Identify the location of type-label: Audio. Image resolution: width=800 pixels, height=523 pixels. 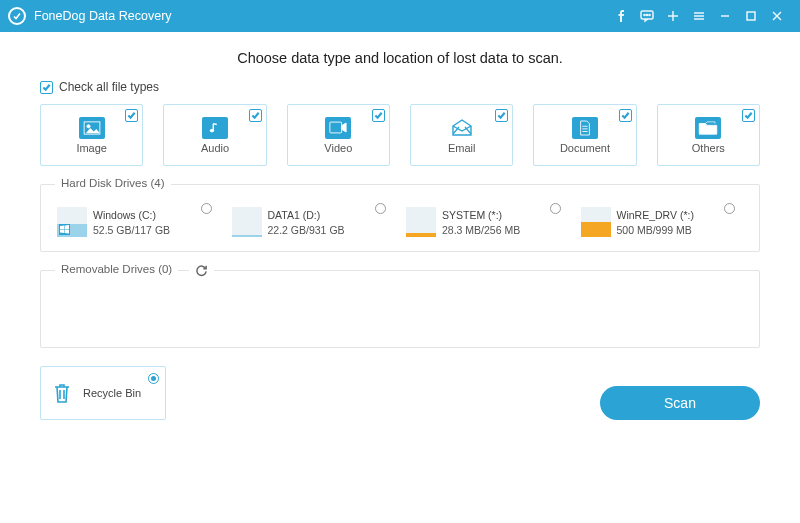
(215, 148).